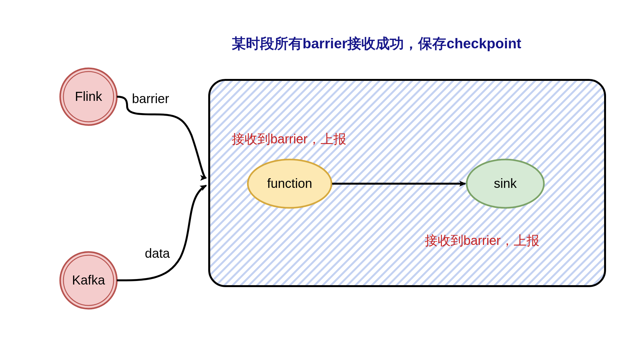  I want to click on flink-label: Flink, so click(89, 96).